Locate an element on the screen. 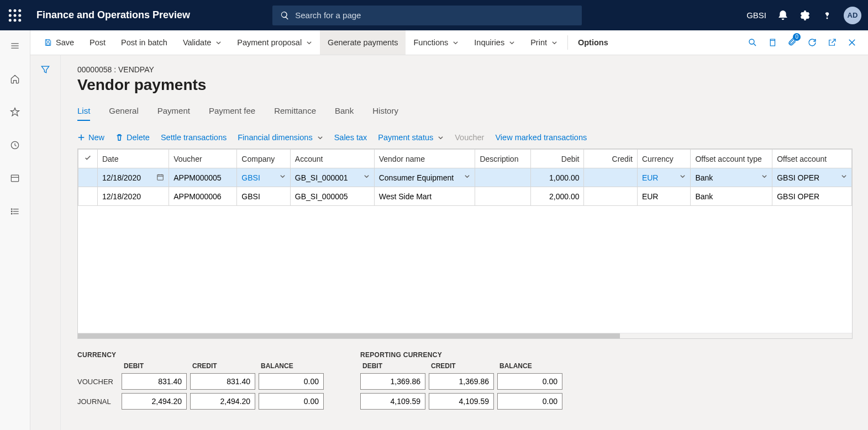 The image size is (868, 430). top-right-controls: GBSI AD is located at coordinates (804, 15).